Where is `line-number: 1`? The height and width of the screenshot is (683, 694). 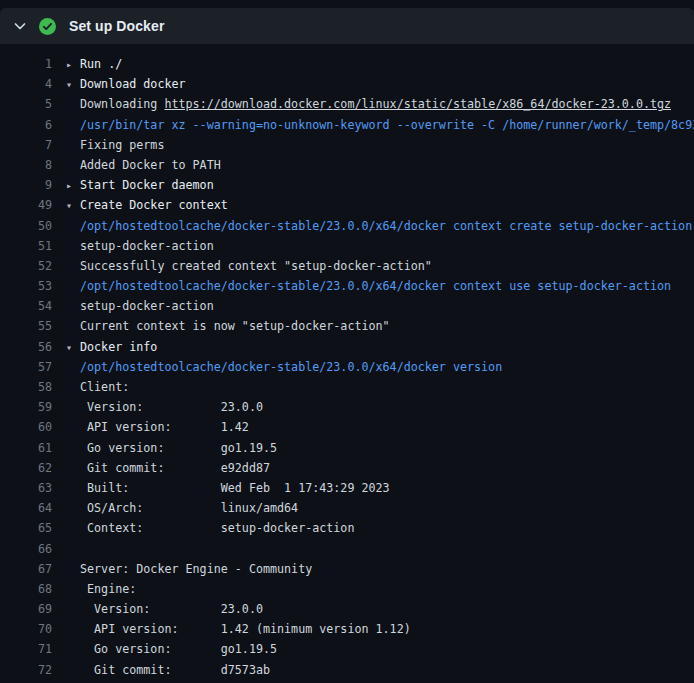 line-number: 1 is located at coordinates (26, 64).